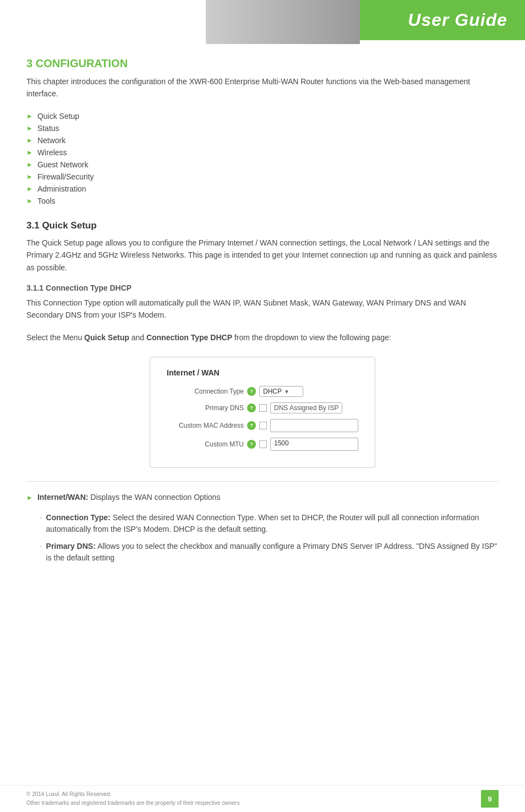  What do you see at coordinates (205, 391) in the screenshot?
I see `connection-type-label: Connection Type` at bounding box center [205, 391].